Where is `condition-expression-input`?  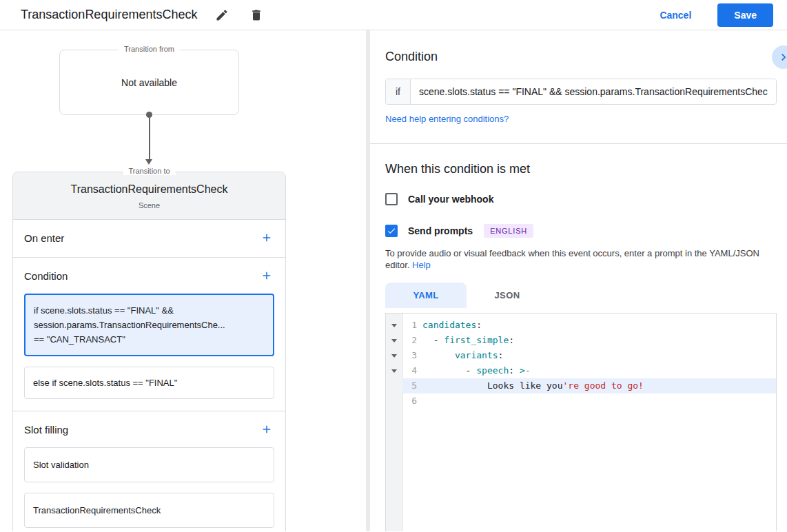
condition-expression-input is located at coordinates (593, 92).